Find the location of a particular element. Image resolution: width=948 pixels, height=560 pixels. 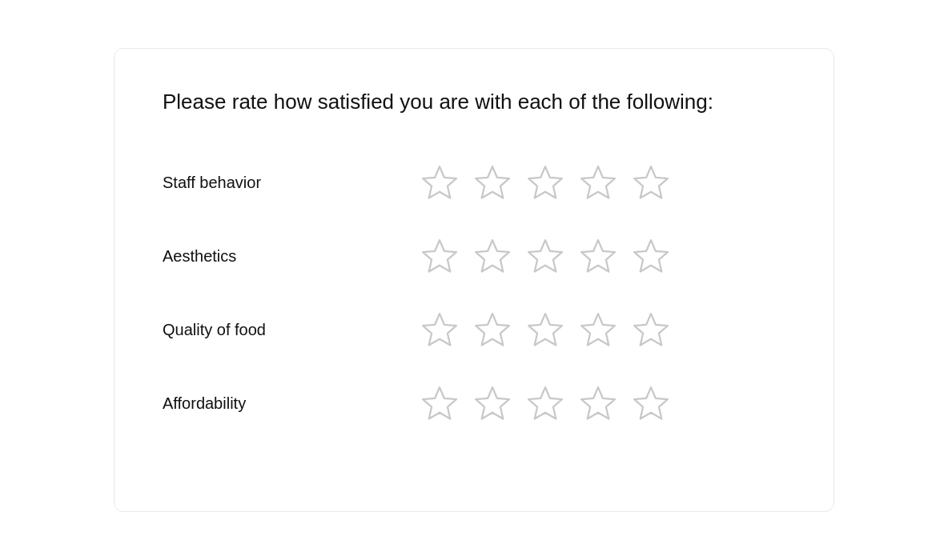

stars-quality-of-food is located at coordinates (545, 330).